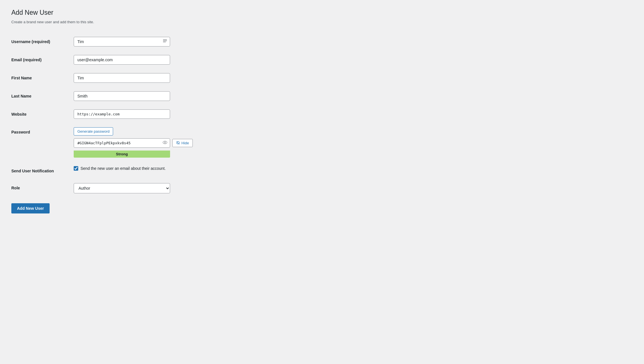 The image size is (644, 364). What do you see at coordinates (159, 170) in the screenshot?
I see `notification-cell: Send the new user an email about their a…` at bounding box center [159, 170].